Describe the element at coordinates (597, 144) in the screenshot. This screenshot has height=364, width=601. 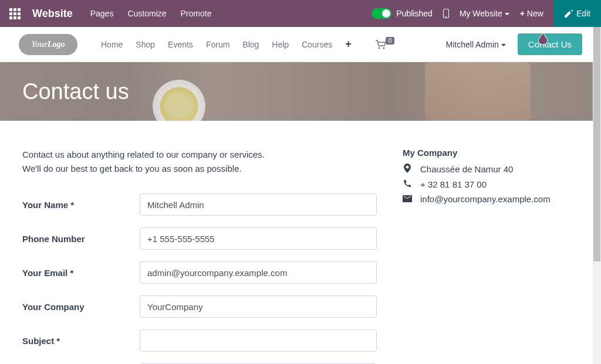
I see `scrollbar-thumb` at that location.